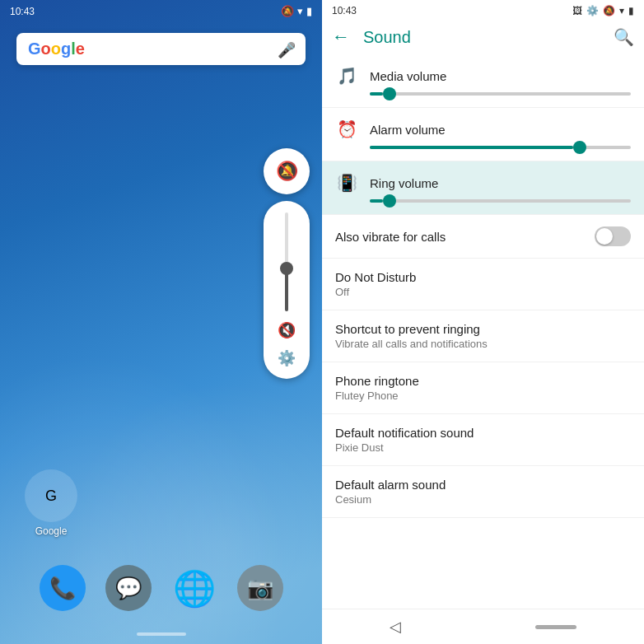  What do you see at coordinates (483, 626) in the screenshot?
I see `bottom-navigation: ◁` at bounding box center [483, 626].